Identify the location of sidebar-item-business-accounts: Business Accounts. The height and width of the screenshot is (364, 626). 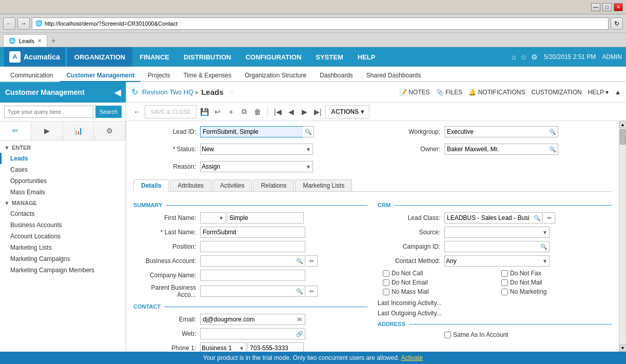
(63, 225).